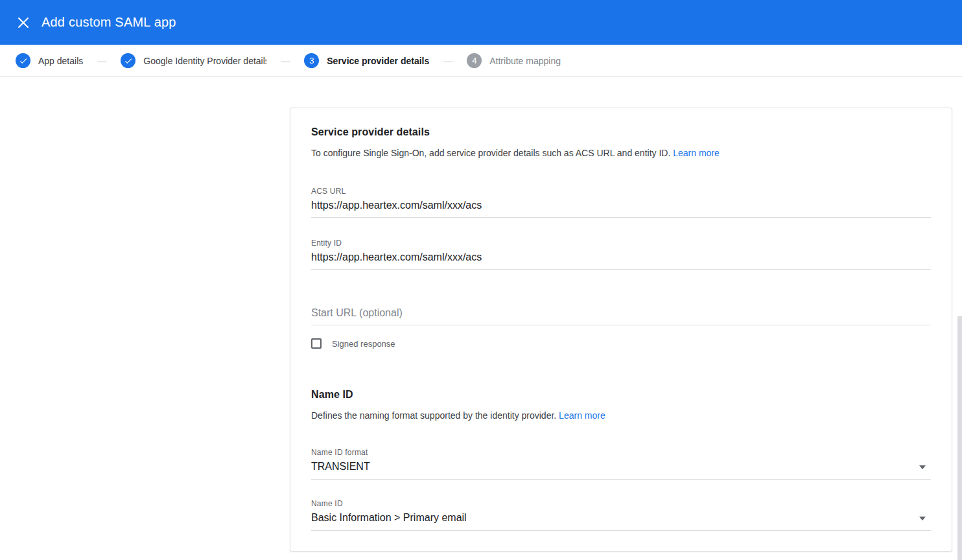  Describe the element at coordinates (434, 415) in the screenshot. I see `name-id-description-text: Defines the naming format supported by t…` at that location.